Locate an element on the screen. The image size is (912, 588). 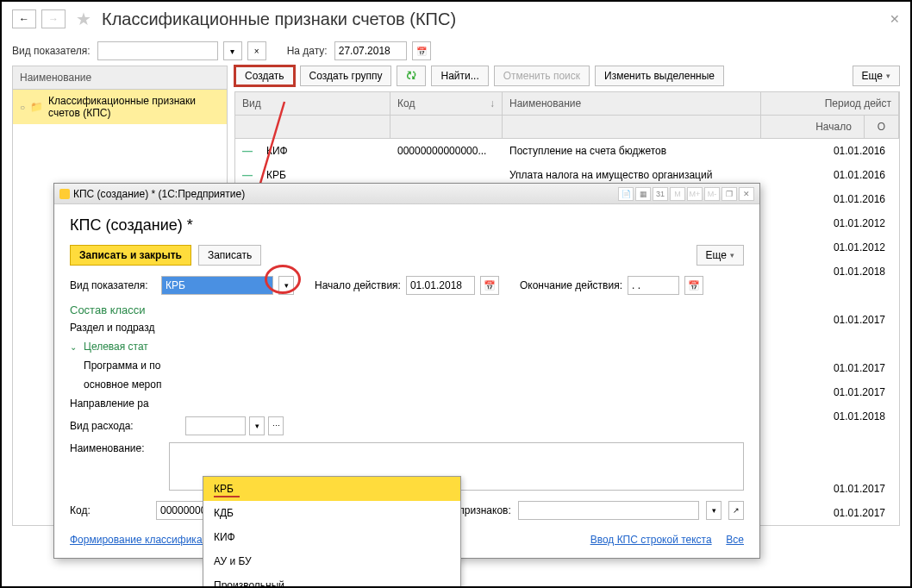
dialog-window-title: КПС (создание) * (1С:Предприятие) is located at coordinates (159, 194).